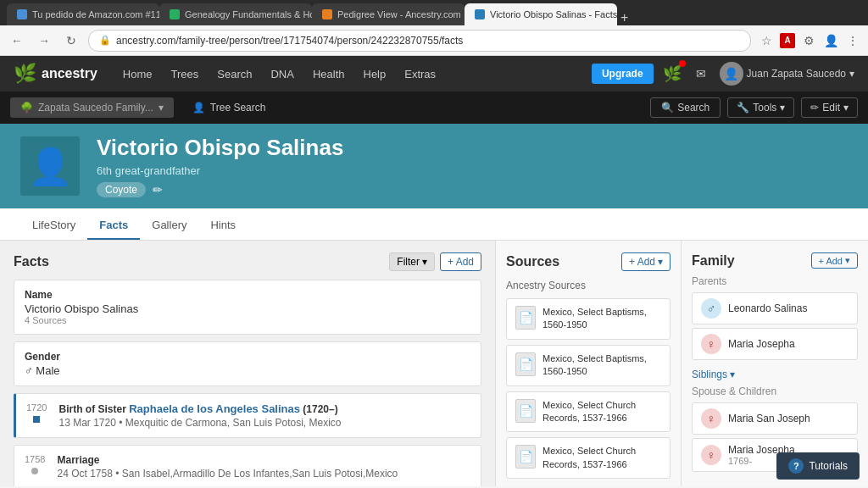  Describe the element at coordinates (412, 262) in the screenshot. I see `filter-button: Filter ▾` at that location.